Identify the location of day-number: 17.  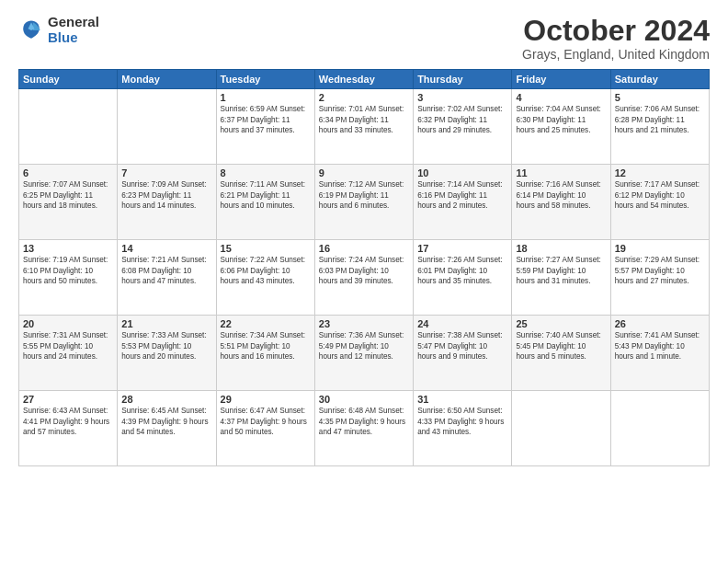
(462, 248).